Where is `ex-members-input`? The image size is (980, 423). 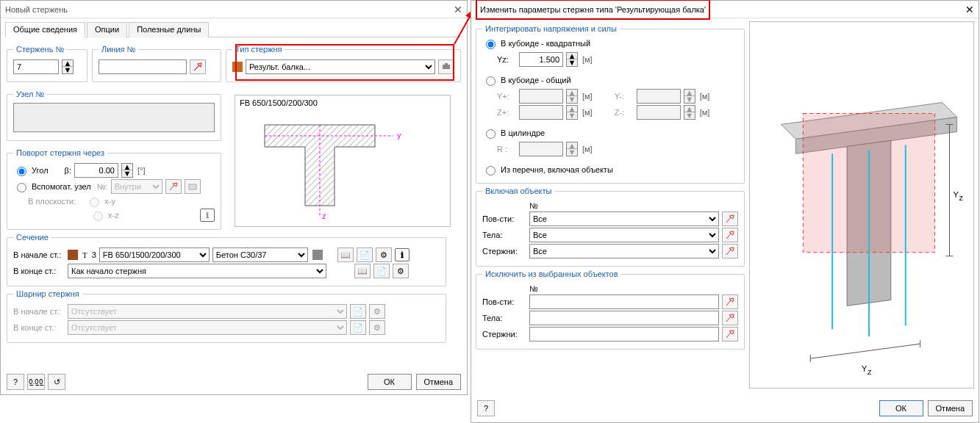 ex-members-input is located at coordinates (624, 334).